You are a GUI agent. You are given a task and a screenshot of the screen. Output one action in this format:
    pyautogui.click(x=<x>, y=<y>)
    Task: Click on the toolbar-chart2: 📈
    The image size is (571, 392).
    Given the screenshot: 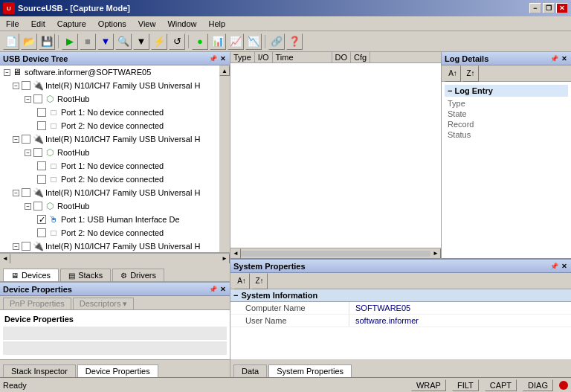 What is the action you would take?
    pyautogui.click(x=236, y=42)
    